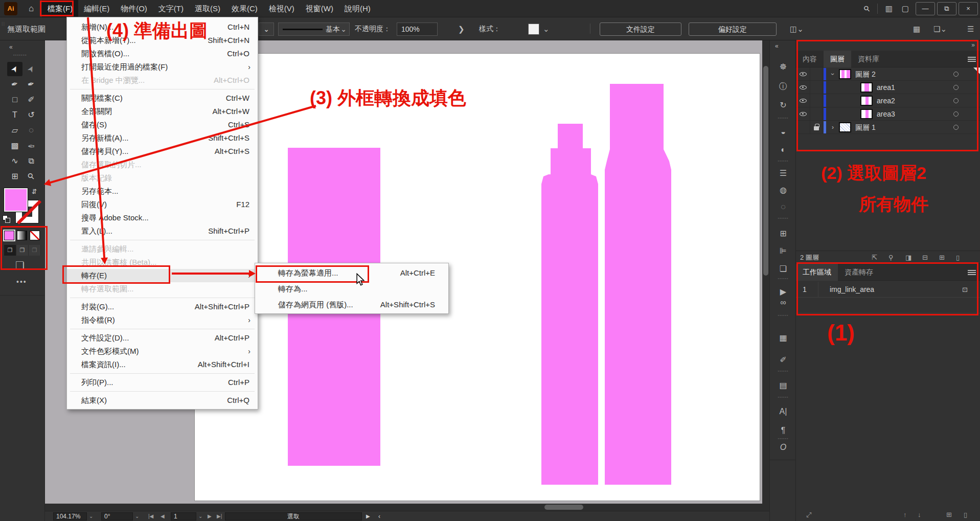 This screenshot has height=521, width=980. What do you see at coordinates (352, 273) in the screenshot?
I see `export-submenu-item: 轉存為螢幕適用...Alt+Ctrl+E` at bounding box center [352, 273].